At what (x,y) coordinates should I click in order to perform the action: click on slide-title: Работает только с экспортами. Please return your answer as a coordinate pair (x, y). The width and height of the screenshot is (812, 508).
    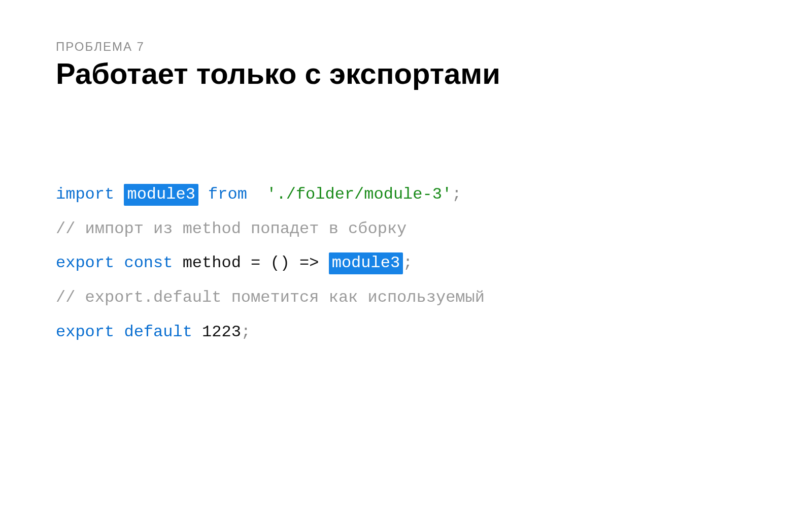
    Looking at the image, I should click on (406, 74).